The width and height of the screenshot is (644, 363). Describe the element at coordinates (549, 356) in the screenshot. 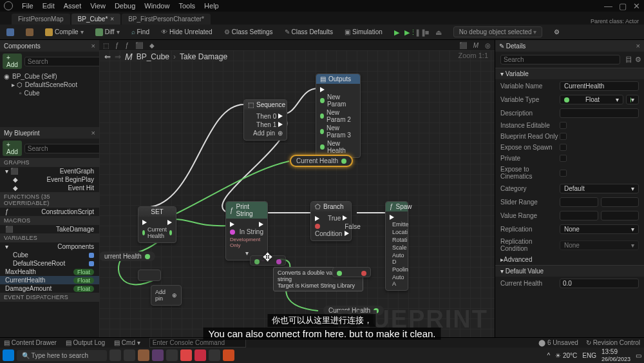

I see `tray-expand-icon: ^` at that location.